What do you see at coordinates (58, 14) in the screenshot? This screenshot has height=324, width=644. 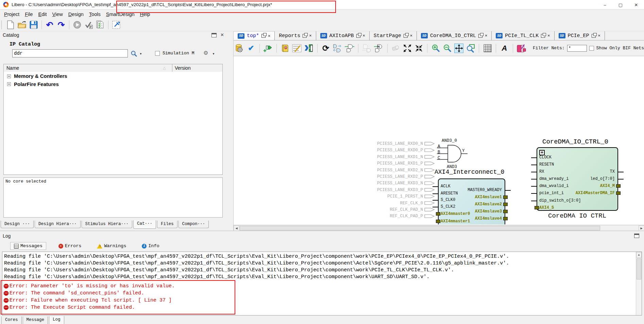 I see `menu-view: View` at bounding box center [58, 14].